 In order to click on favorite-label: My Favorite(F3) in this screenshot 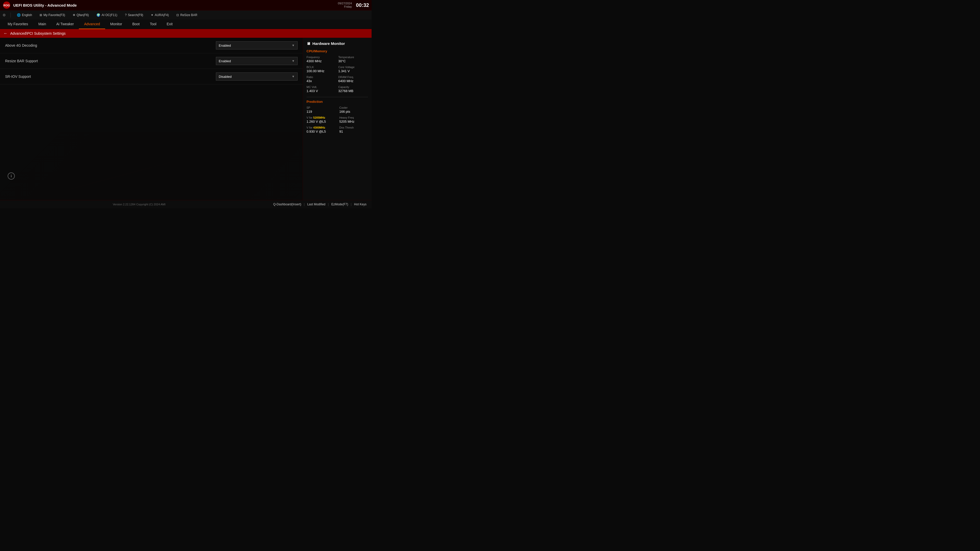, I will do `click(54, 15)`.